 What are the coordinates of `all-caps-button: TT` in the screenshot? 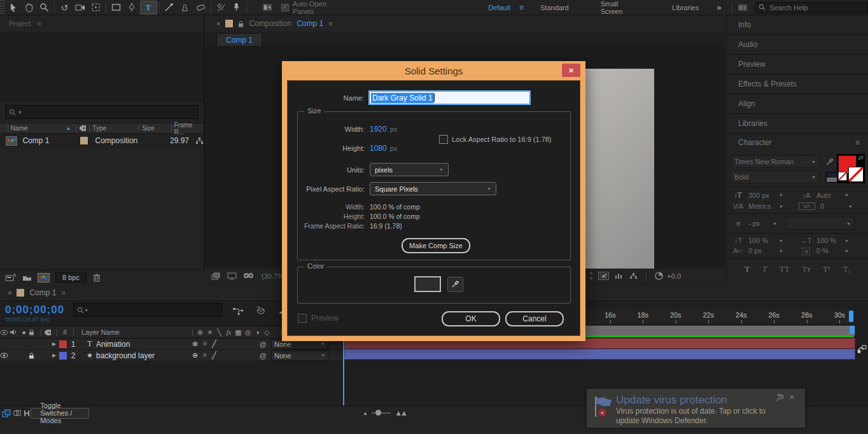 It's located at (785, 269).